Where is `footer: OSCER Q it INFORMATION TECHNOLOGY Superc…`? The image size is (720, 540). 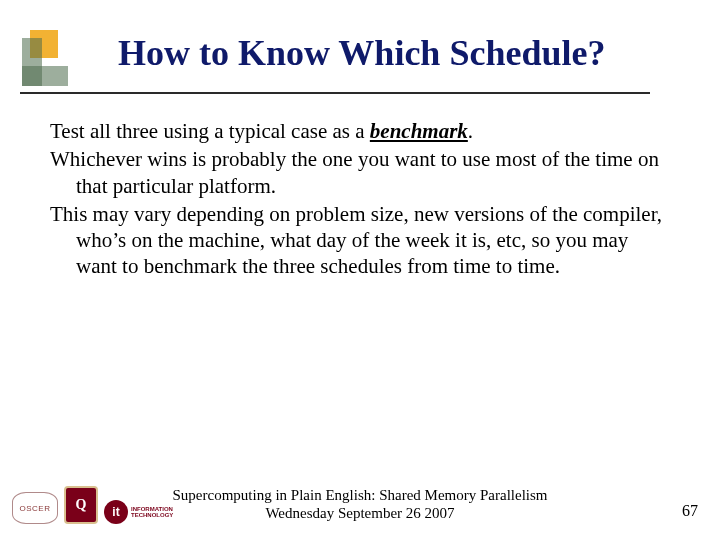 footer: OSCER Q it INFORMATION TECHNOLOGY Superc… is located at coordinates (360, 503).